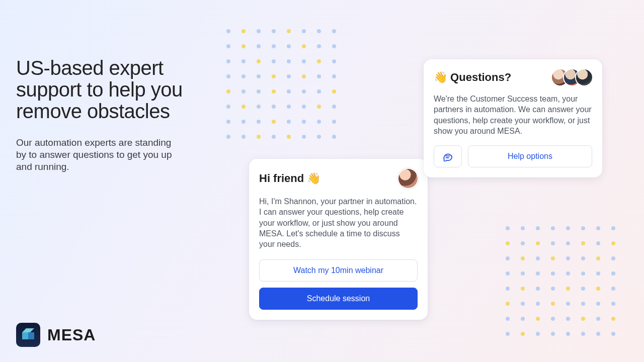 The width and height of the screenshot is (644, 362). Describe the element at coordinates (338, 223) in the screenshot. I see `card-hi-friend-body: Hi, I'm Shannon, your partner in automat…` at that location.